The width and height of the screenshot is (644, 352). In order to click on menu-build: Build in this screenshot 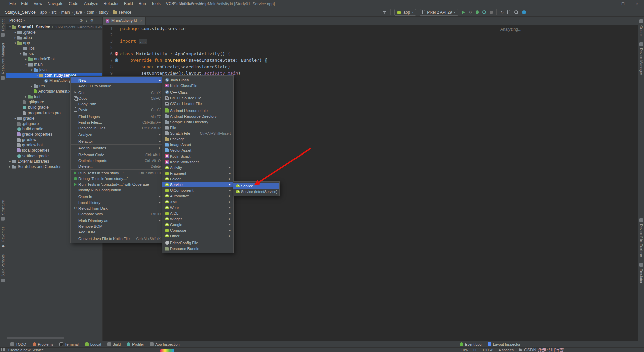, I will do `click(129, 4)`.